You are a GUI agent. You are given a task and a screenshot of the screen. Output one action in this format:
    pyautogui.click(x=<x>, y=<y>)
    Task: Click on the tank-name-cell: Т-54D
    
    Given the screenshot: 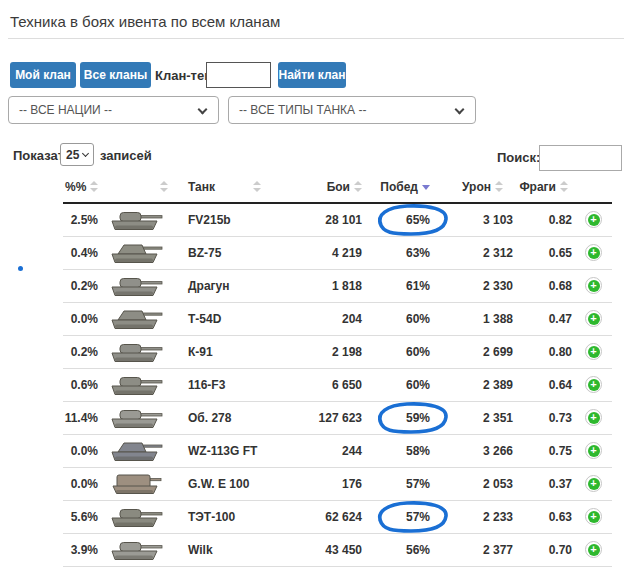 What is the action you would take?
    pyautogui.click(x=234, y=318)
    